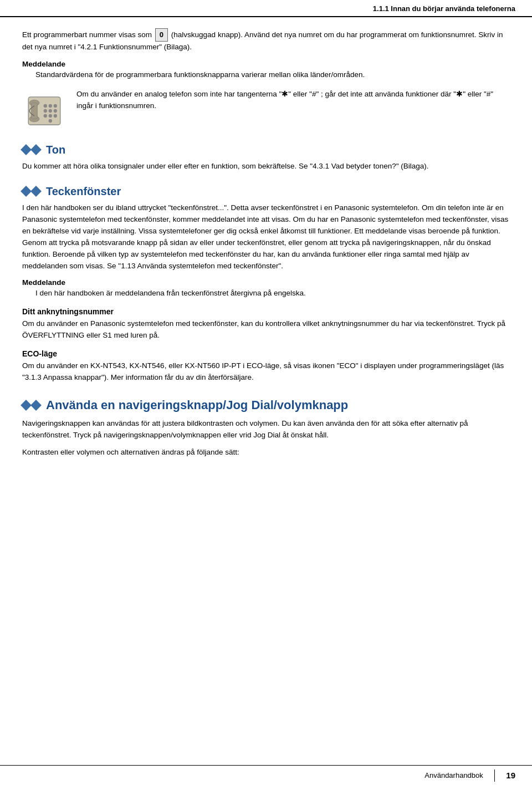  What do you see at coordinates (266, 70) in the screenshot?
I see `note-block-1: Meddelande Standardvärdena för de progra…` at bounding box center [266, 70].